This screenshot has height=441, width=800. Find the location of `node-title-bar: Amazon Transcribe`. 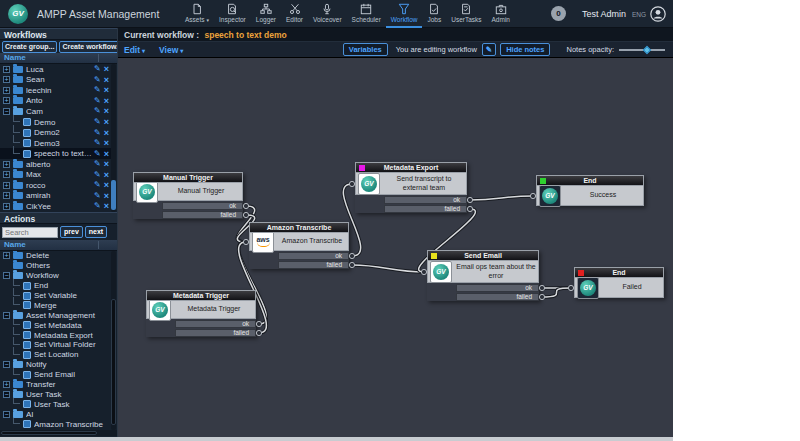

node-title-bar: Amazon Transcribe is located at coordinates (299, 228).